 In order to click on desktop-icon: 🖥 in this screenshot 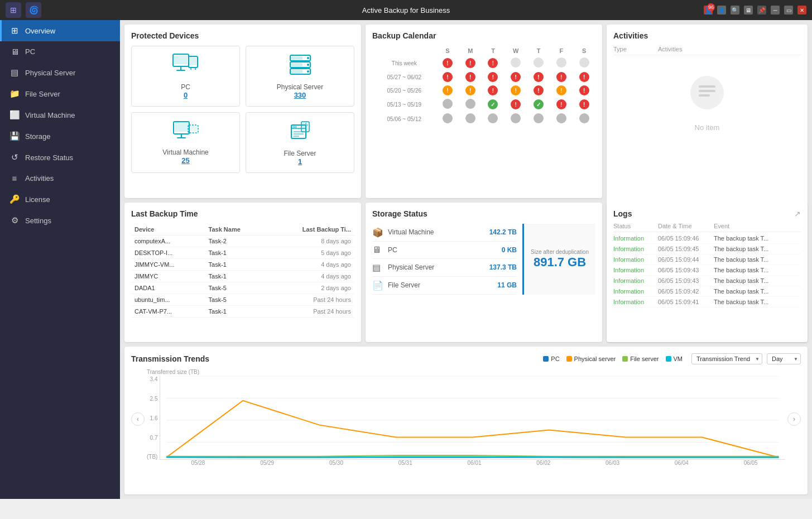, I will do `click(748, 10)`.